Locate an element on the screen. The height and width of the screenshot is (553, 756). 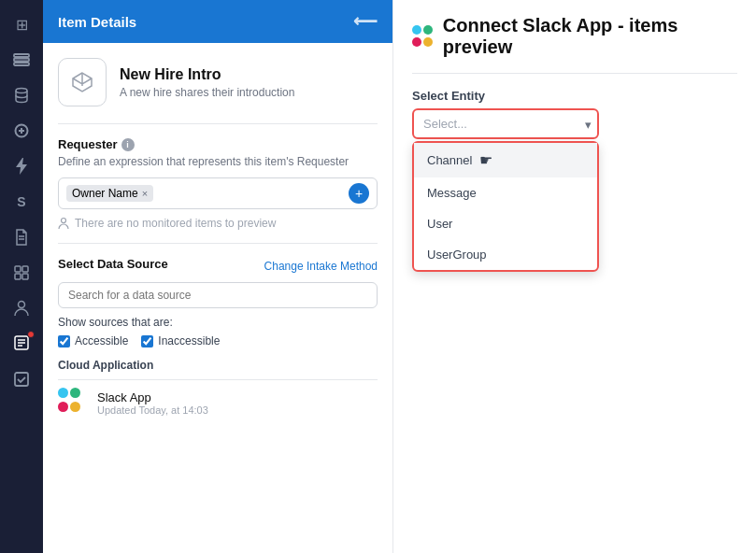
inaccessible-checkbox is located at coordinates (148, 342).